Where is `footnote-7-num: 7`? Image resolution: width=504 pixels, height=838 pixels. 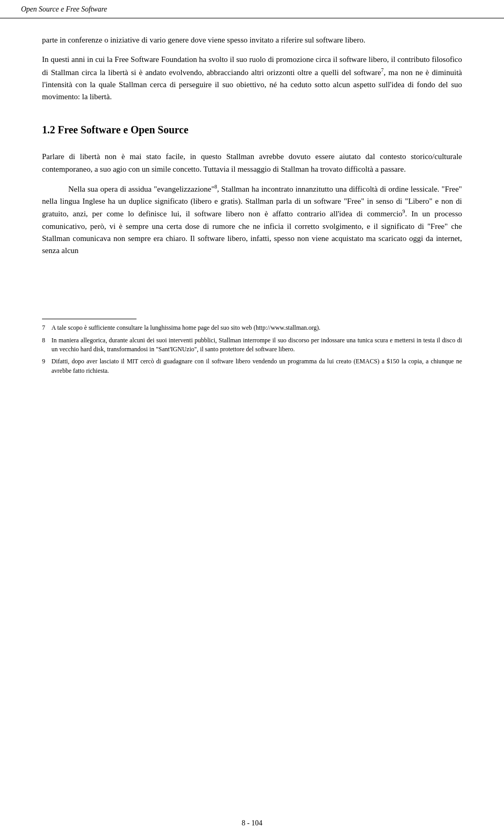
footnote-7-num: 7 is located at coordinates (46, 328).